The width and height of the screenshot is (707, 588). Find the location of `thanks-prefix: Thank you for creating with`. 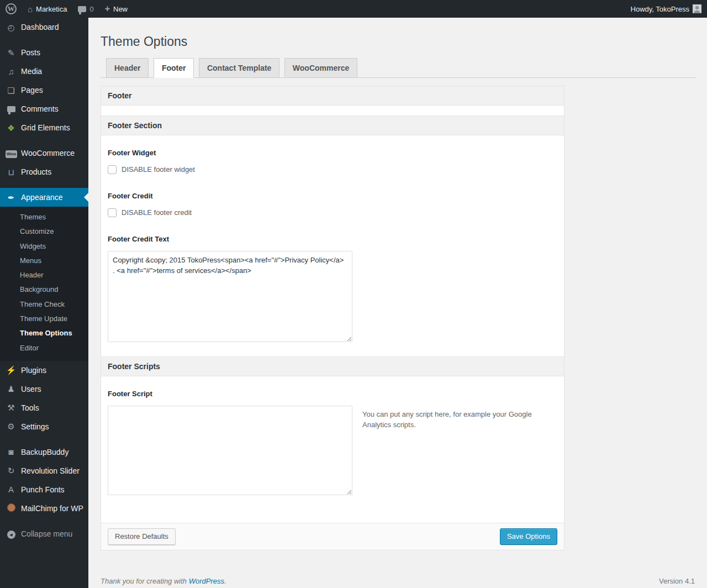

thanks-prefix: Thank you for creating with is located at coordinates (145, 581).